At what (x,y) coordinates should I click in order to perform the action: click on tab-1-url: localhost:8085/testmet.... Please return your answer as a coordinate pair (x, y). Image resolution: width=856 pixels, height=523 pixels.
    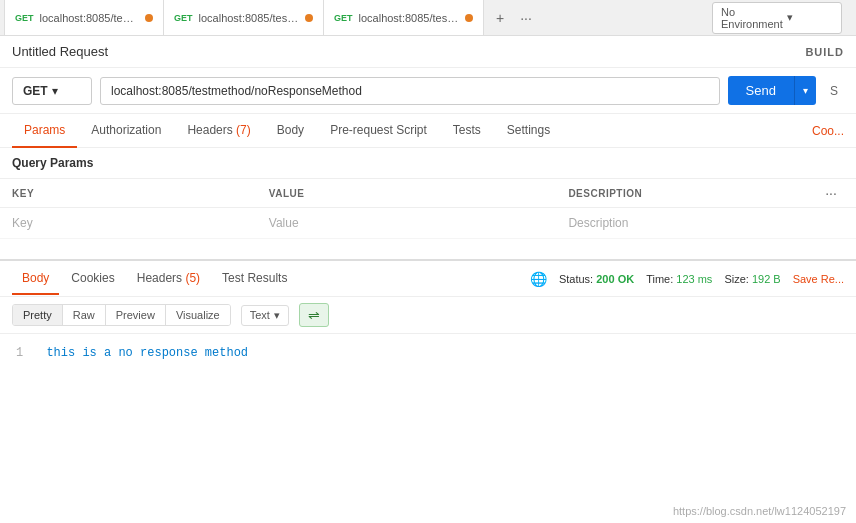
    Looking at the image, I should click on (90, 18).